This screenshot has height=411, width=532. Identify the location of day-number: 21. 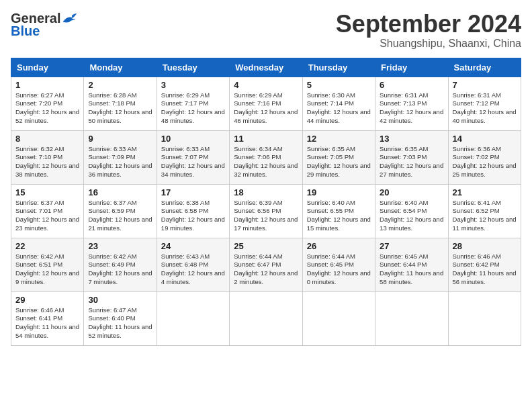
(485, 192).